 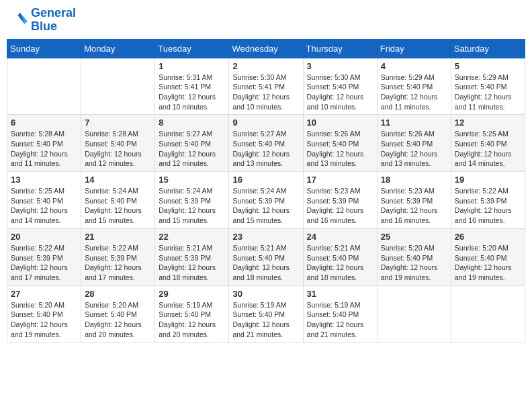 What do you see at coordinates (266, 314) in the screenshot?
I see `calendar-cell: 30Sunrise: 5:19 AMSunset: 5:40 PMDayligh…` at bounding box center [266, 314].